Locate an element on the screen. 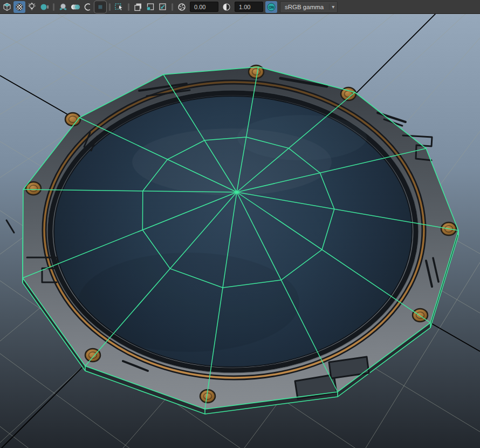  shaded-mode-button is located at coordinates (19, 7).